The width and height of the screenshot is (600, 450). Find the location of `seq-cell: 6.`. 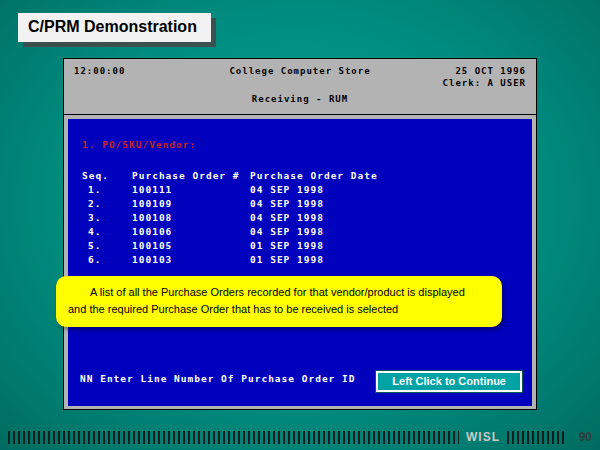

seq-cell: 6. is located at coordinates (107, 260).